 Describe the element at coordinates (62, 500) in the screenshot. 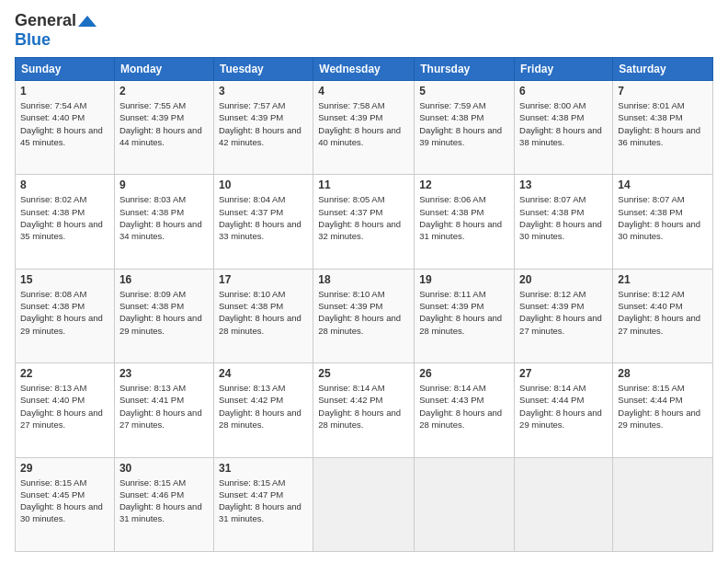

I see `day-info: Sunrise: 8:15 AMSunset: 4:45 PMDaylight:…` at that location.